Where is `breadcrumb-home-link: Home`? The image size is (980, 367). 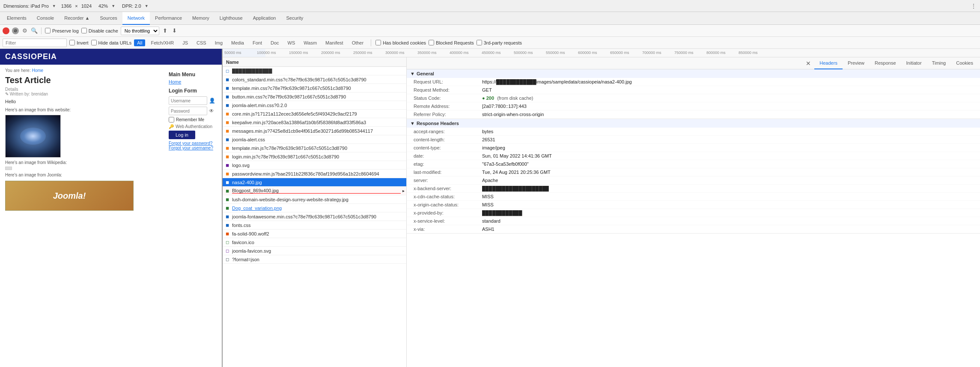 breadcrumb-home-link: Home is located at coordinates (38, 70).